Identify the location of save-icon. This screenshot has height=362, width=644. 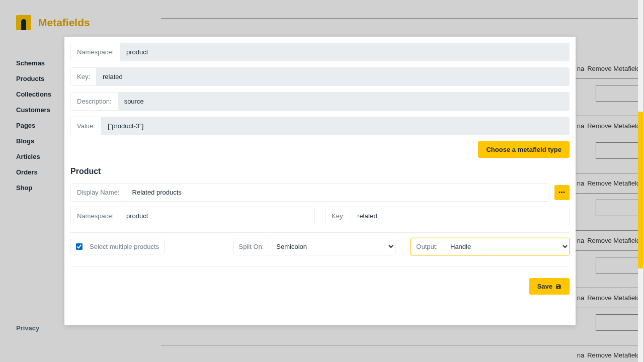
(558, 287).